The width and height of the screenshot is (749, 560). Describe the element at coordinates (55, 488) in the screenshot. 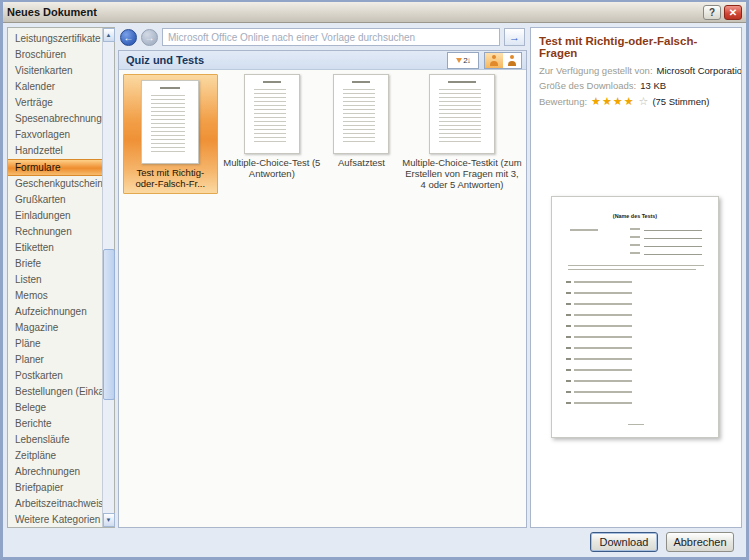

I see `sidebar-item-briefpapier: Briefpapier` at that location.